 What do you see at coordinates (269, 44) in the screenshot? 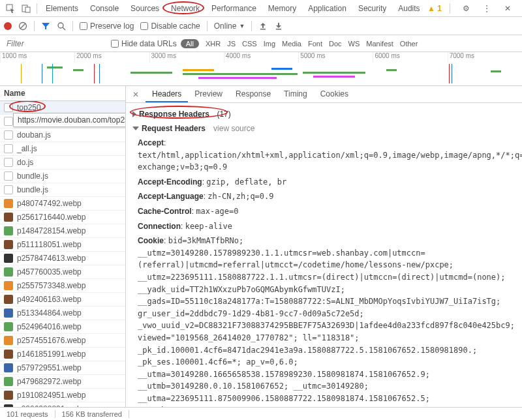
I see `filter-pill-img: Img` at bounding box center [269, 44].